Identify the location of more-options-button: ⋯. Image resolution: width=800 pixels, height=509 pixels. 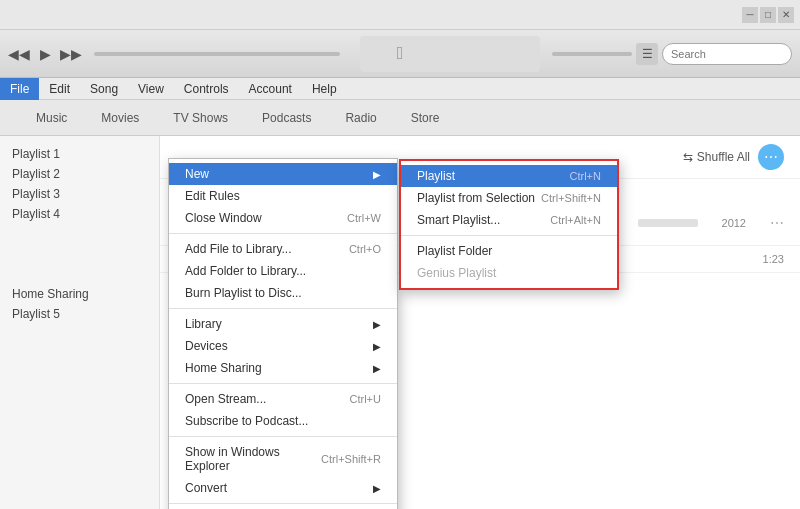
(771, 157).